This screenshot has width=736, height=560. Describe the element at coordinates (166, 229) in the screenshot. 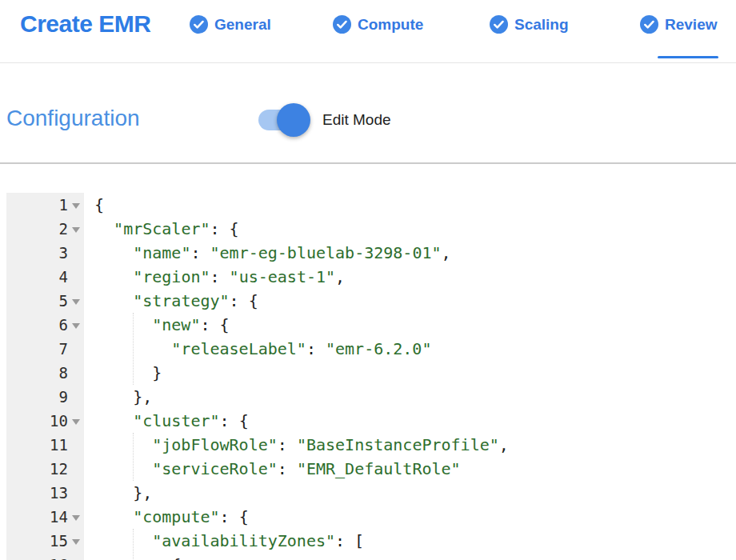

I see `code-line-text: "mrScaler": {` at that location.